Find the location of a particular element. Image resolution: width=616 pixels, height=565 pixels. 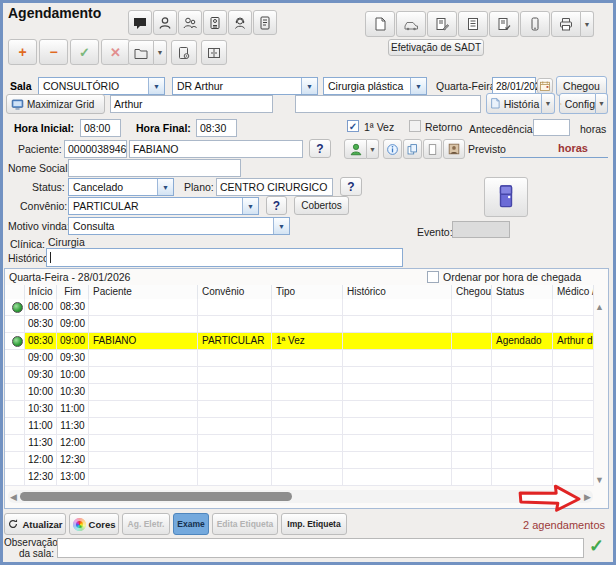

hora-final-input: 08:30 is located at coordinates (216, 128).